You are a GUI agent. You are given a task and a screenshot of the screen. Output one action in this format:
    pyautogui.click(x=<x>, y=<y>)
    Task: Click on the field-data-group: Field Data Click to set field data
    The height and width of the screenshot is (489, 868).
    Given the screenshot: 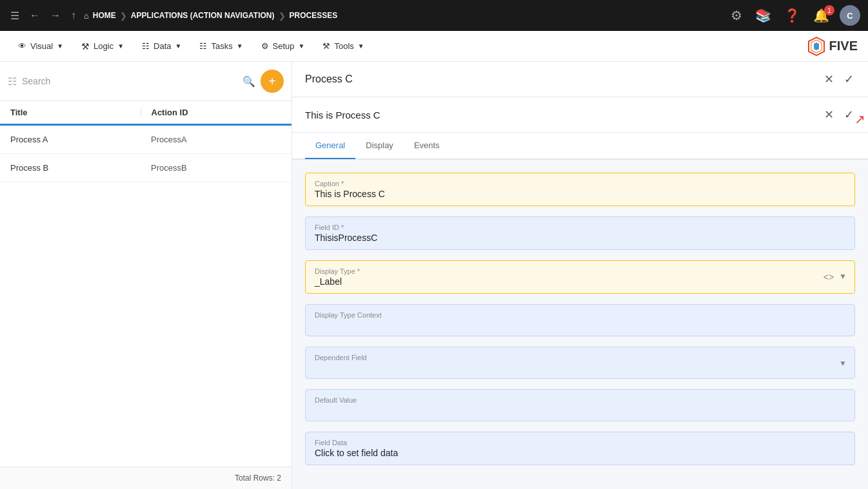 What is the action you would take?
    pyautogui.click(x=580, y=448)
    